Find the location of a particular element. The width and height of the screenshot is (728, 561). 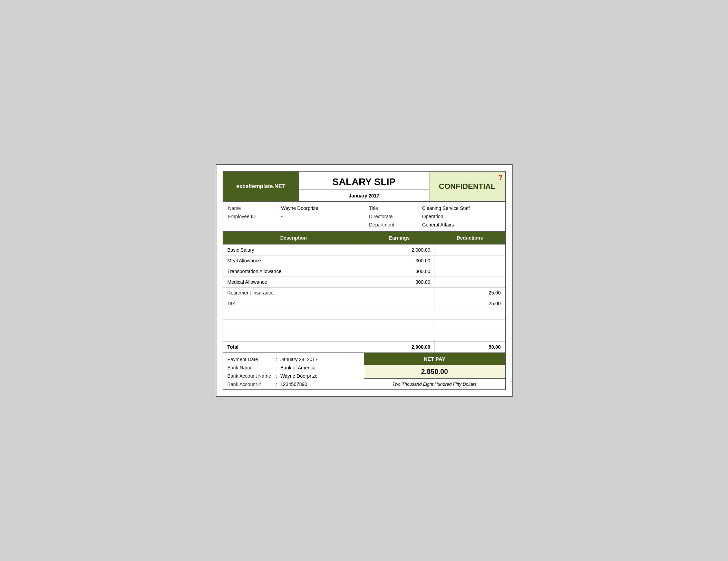

title-row: Title : Cleaning Service Staff is located at coordinates (435, 207).